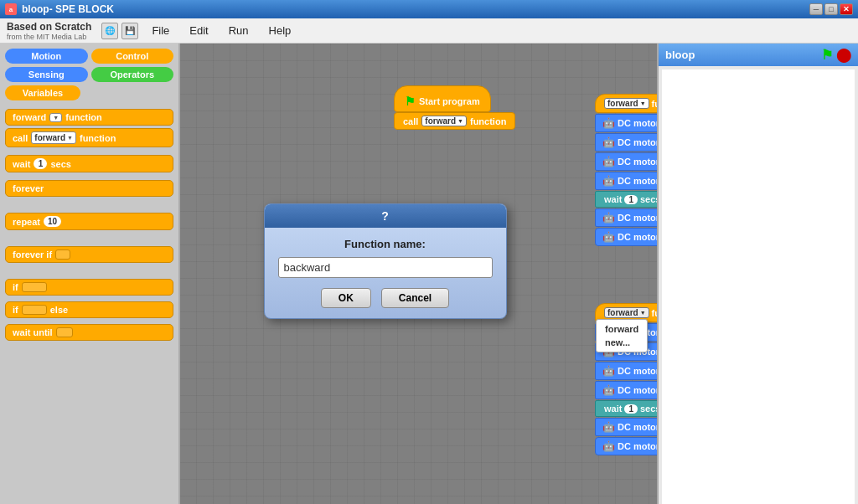  I want to click on cat-operators: Operators, so click(132, 75).